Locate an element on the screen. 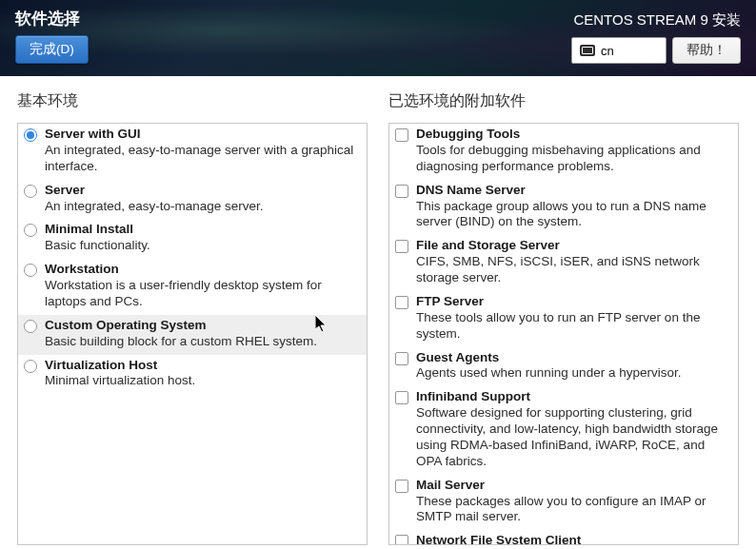 The height and width of the screenshot is (549, 756). env-option: Minimal InstallBasic functionality. is located at coordinates (192, 239).